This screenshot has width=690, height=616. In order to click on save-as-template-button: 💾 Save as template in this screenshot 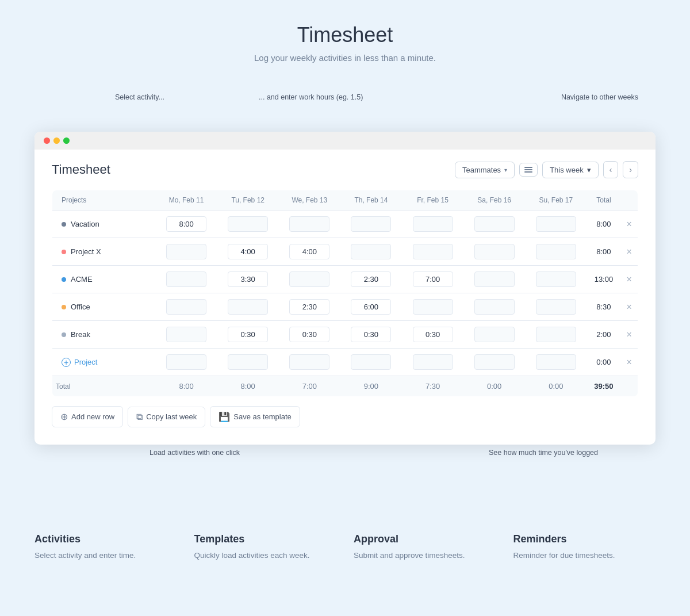, I will do `click(255, 416)`.